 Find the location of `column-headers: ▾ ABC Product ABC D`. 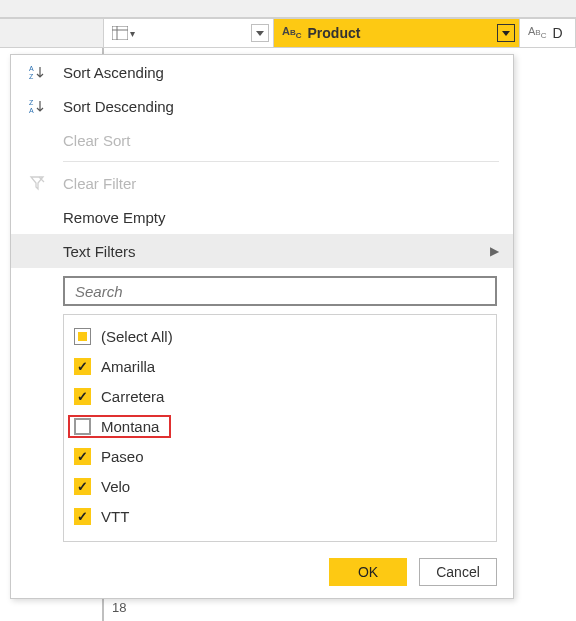

column-headers: ▾ ABC Product ABC D is located at coordinates (288, 33).